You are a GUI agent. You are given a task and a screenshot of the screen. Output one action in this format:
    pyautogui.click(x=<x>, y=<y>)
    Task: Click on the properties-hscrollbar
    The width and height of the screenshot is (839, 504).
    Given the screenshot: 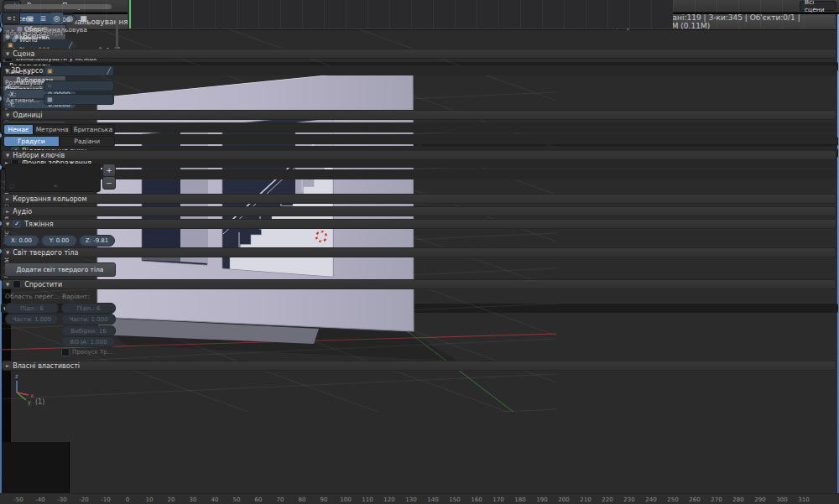 What is the action you would take?
    pyautogui.click(x=58, y=7)
    